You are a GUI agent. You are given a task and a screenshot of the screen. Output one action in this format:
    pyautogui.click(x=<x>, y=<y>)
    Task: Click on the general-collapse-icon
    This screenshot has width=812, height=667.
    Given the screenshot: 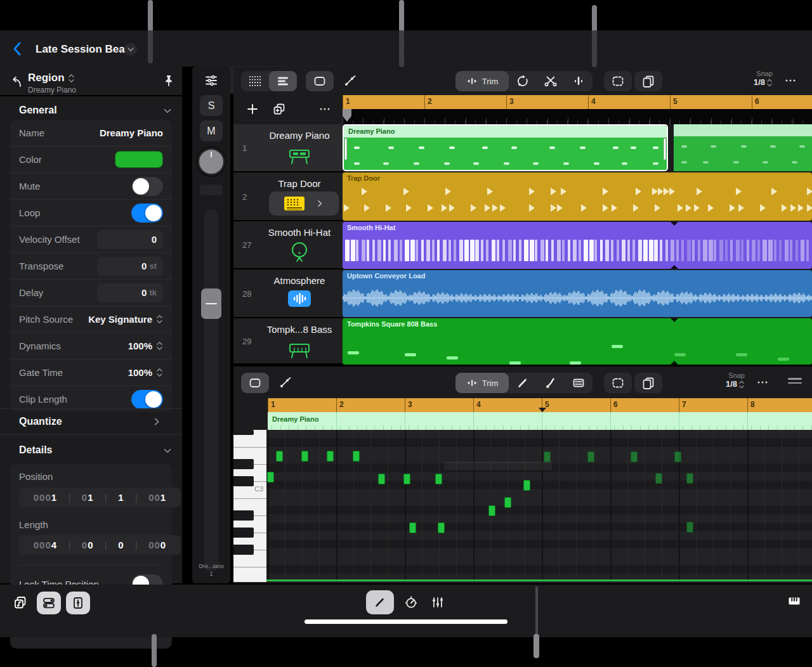 What is the action you would take?
    pyautogui.click(x=167, y=111)
    